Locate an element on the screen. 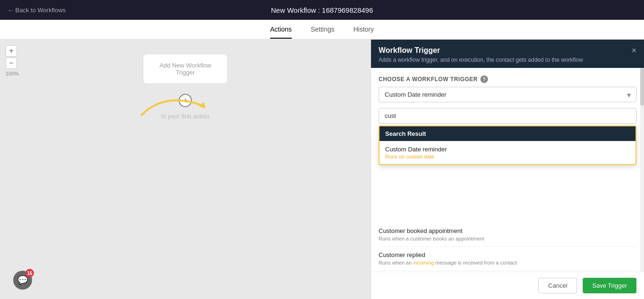  cancel-button: Cancel is located at coordinates (558, 286).